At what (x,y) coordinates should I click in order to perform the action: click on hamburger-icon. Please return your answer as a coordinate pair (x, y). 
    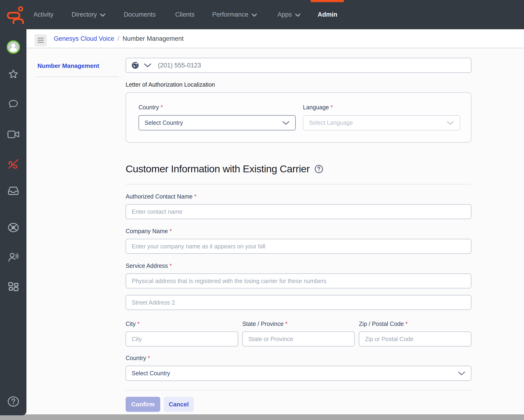
    Looking at the image, I should click on (41, 38).